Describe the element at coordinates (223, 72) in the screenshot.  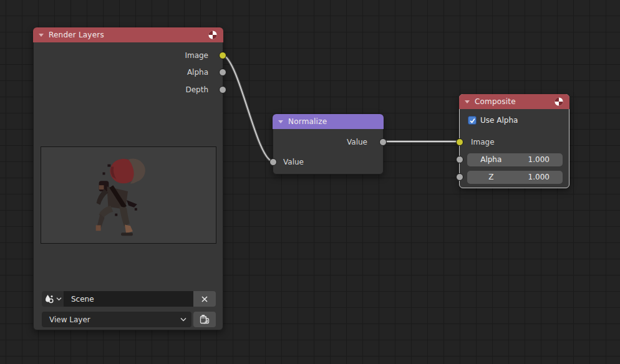
I see `socket-alpha-output` at that location.